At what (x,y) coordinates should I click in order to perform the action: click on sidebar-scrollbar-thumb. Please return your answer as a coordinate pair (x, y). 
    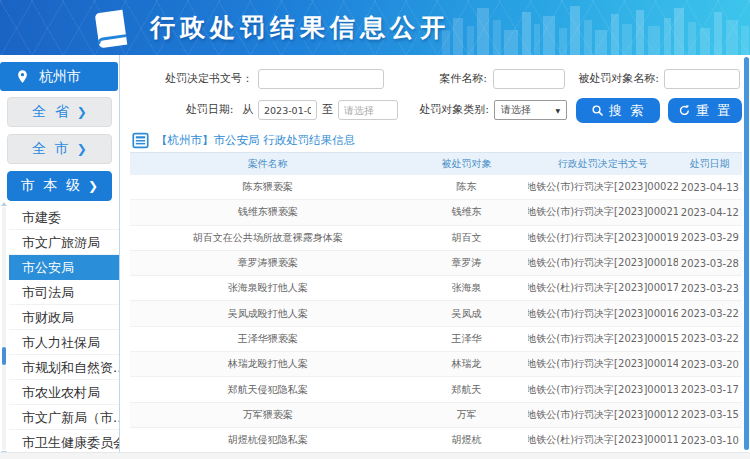
    Looking at the image, I should click on (4, 356).